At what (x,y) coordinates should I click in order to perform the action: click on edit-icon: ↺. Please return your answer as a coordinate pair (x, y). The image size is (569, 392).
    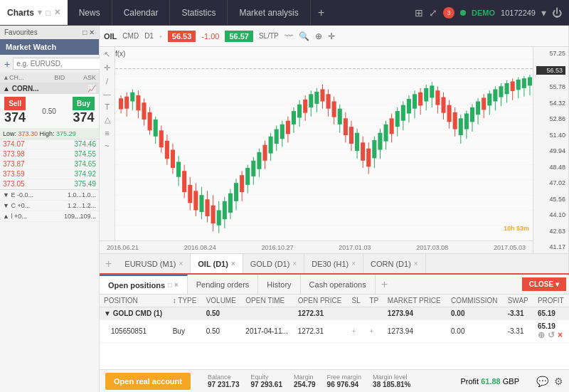
    Looking at the image, I should click on (551, 335).